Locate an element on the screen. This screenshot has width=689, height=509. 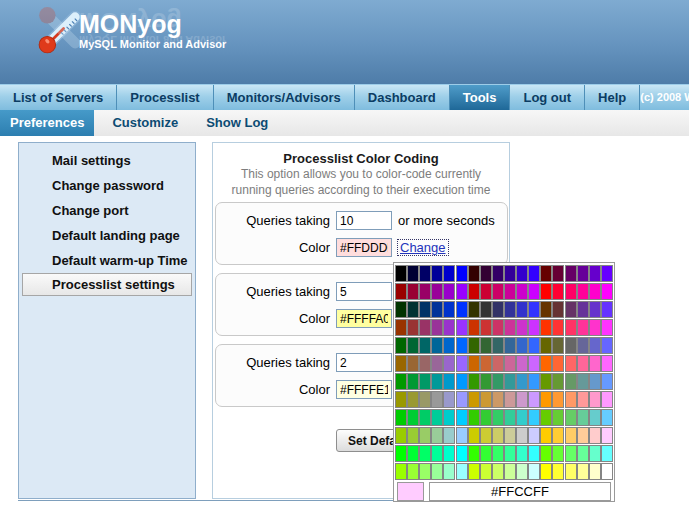
nav-tab-tools: Tools is located at coordinates (480, 98).